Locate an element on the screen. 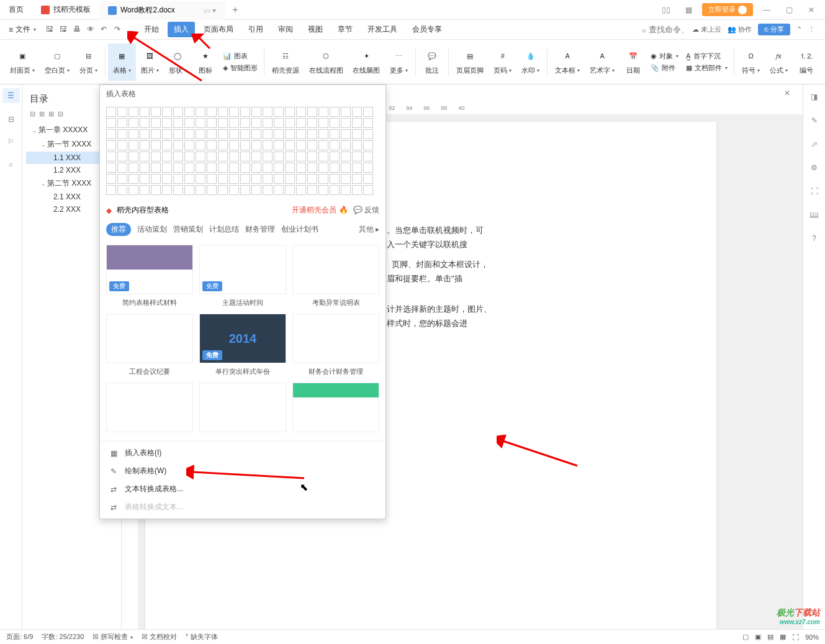 The height and width of the screenshot is (644, 825). ribbon-comment: 💬批注 is located at coordinates (432, 62).